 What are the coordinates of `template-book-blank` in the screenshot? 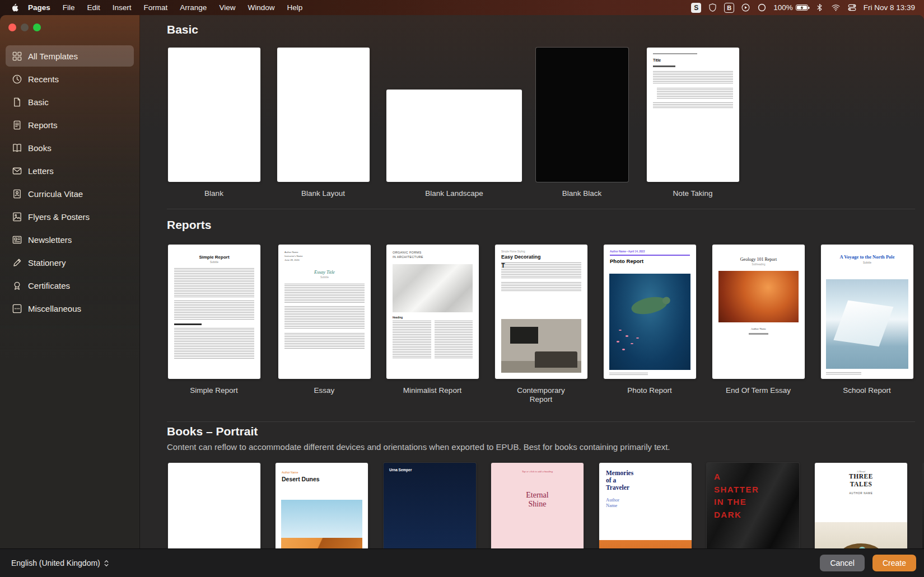 It's located at (214, 506).